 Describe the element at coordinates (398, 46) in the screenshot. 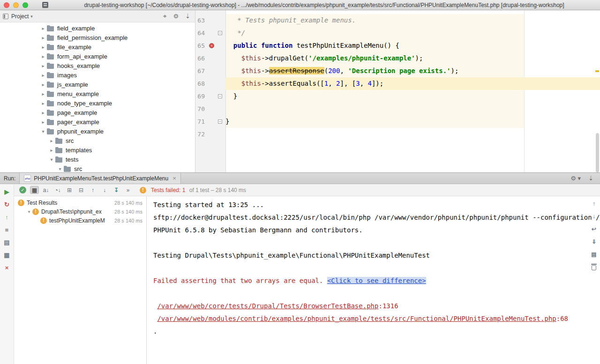

I see `editor-line: 65 public function testPhpUnitExampleMen…` at that location.